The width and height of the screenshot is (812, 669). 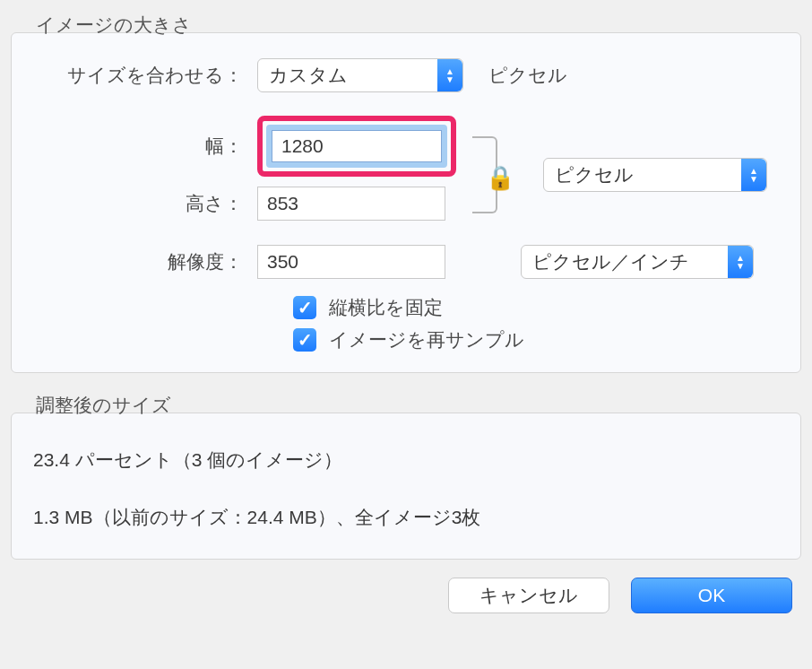 I want to click on image-size-section-title: イメージの大きさ, so click(x=419, y=25).